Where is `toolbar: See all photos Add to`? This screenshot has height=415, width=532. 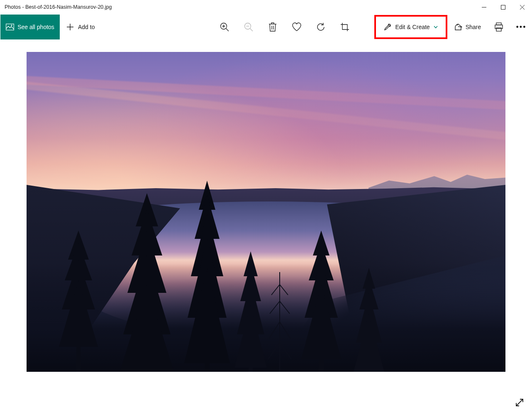 toolbar: See all photos Add to is located at coordinates (266, 27).